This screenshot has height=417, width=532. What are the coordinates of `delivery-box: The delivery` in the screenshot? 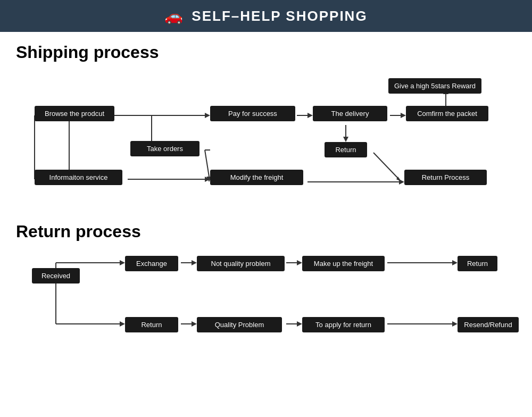 It's located at (350, 114).